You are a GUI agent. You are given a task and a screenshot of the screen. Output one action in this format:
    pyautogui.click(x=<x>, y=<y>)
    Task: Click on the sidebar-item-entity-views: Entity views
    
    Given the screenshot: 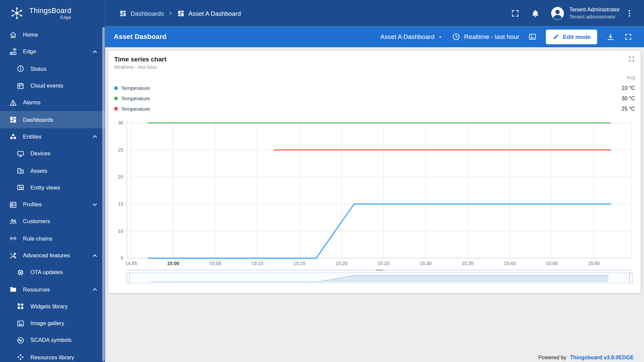 What is the action you would take?
    pyautogui.click(x=53, y=188)
    